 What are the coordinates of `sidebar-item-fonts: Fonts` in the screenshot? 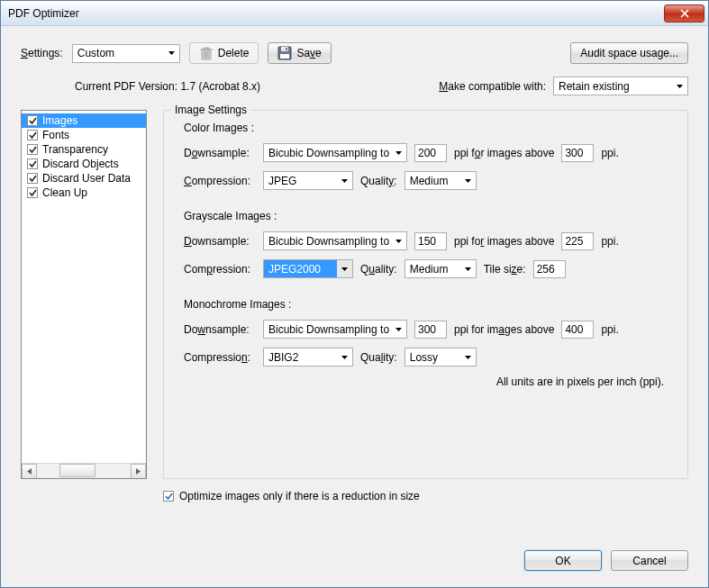 It's located at (84, 135).